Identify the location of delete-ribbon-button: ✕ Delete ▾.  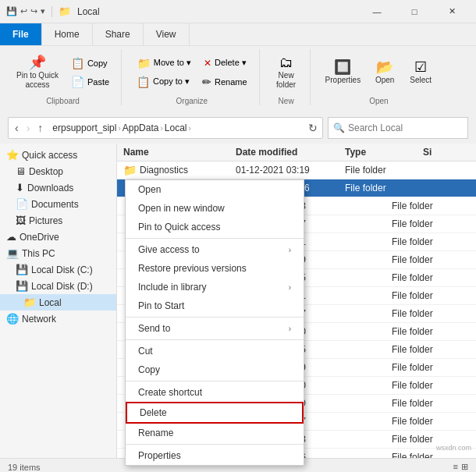
(225, 63).